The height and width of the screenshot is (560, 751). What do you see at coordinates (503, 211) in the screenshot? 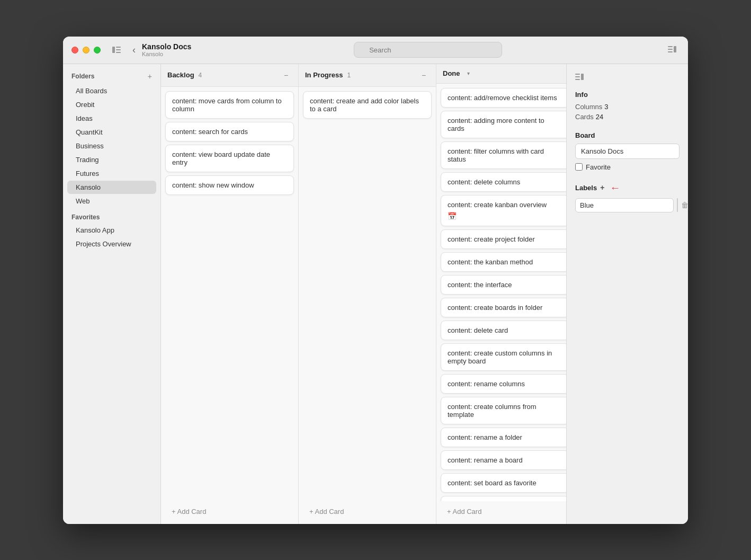
I see `card-done-4: content: create kanban overview 📅` at bounding box center [503, 211].